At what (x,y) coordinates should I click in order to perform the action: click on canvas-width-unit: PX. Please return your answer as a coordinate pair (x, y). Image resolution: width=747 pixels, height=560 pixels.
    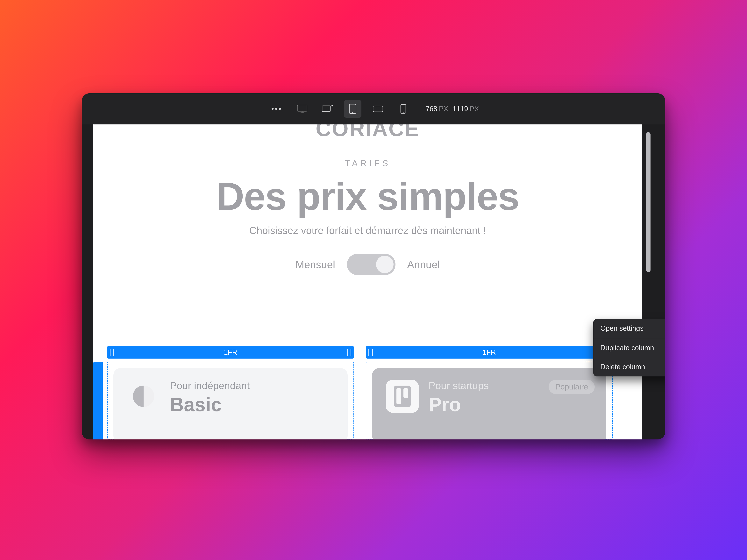
    Looking at the image, I should click on (444, 109).